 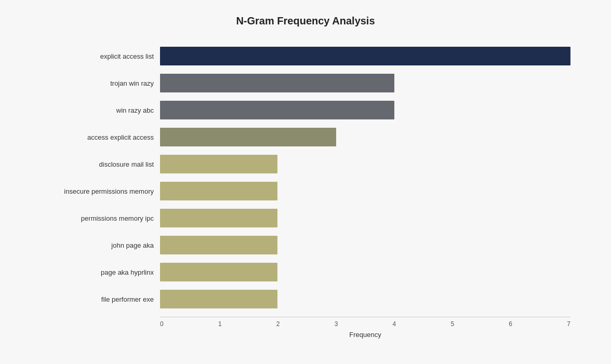 I want to click on bar-label: trojan win razy, so click(x=100, y=83).